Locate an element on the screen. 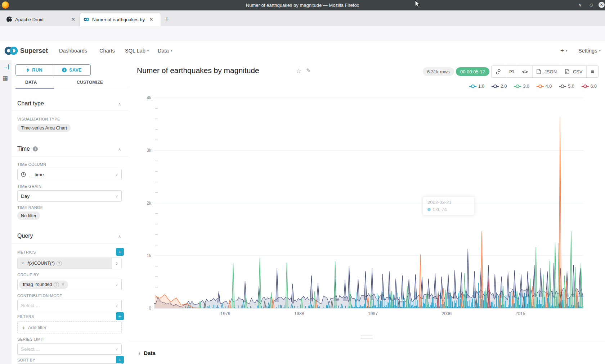  add-filter-plus-button: + is located at coordinates (120, 316).